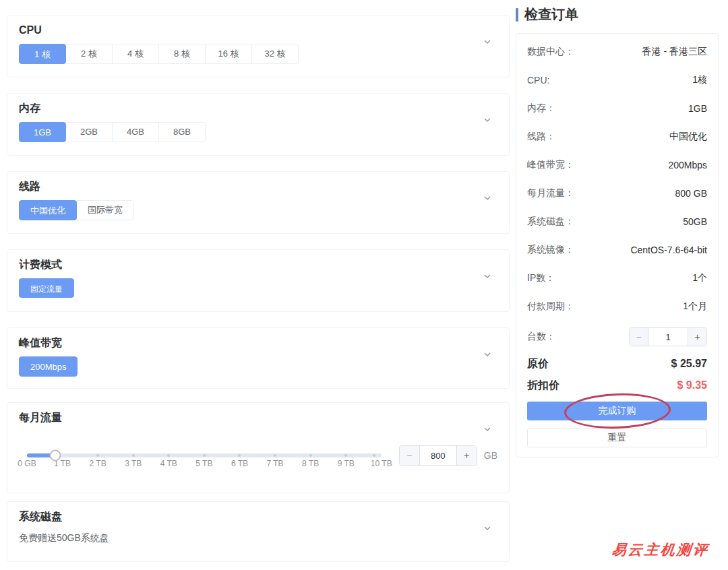  What do you see at coordinates (669, 250) in the screenshot?
I see `row-value: CentOS-7.6-64-bit` at bounding box center [669, 250].